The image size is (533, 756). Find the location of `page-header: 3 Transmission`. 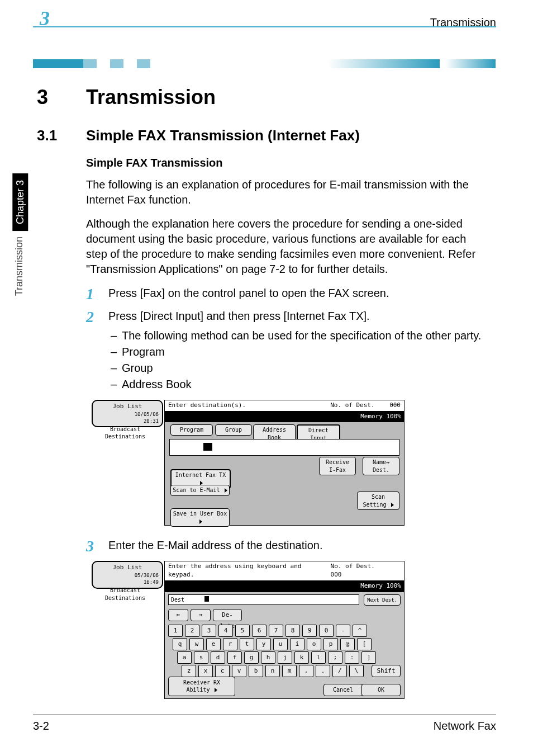

page-header: 3 Transmission is located at coordinates (265, 29).